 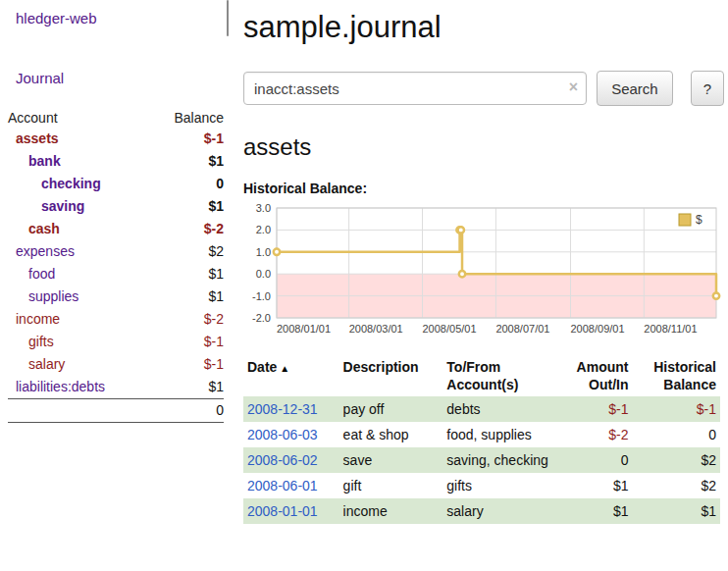 I want to click on account-row: checking0, so click(x=116, y=184).